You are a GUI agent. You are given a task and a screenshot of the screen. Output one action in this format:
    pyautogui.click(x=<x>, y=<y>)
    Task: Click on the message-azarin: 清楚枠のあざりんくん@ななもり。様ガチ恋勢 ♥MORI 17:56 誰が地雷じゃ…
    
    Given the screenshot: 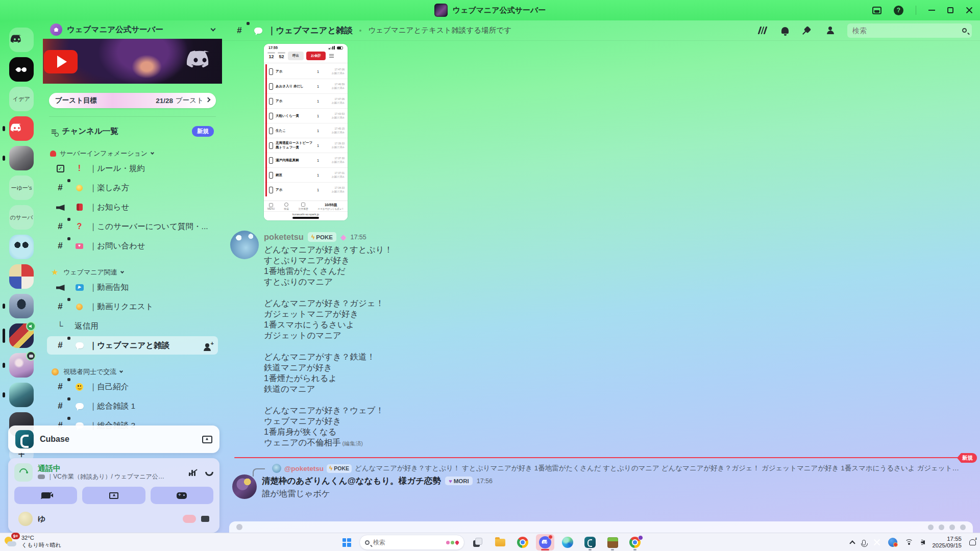 What is the action you would take?
    pyautogui.click(x=605, y=487)
    